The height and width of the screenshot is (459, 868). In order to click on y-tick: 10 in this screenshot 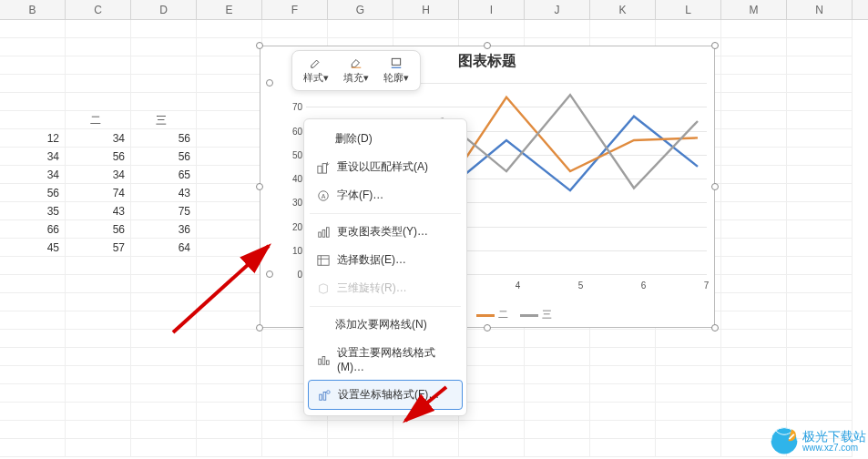, I will do `click(295, 250)`.